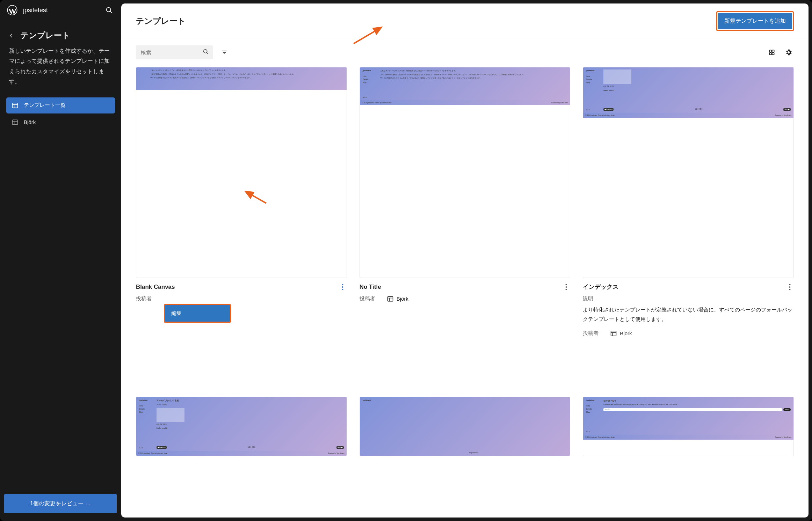 This screenshot has width=812, height=521. I want to click on wordpress-logo, so click(12, 10).